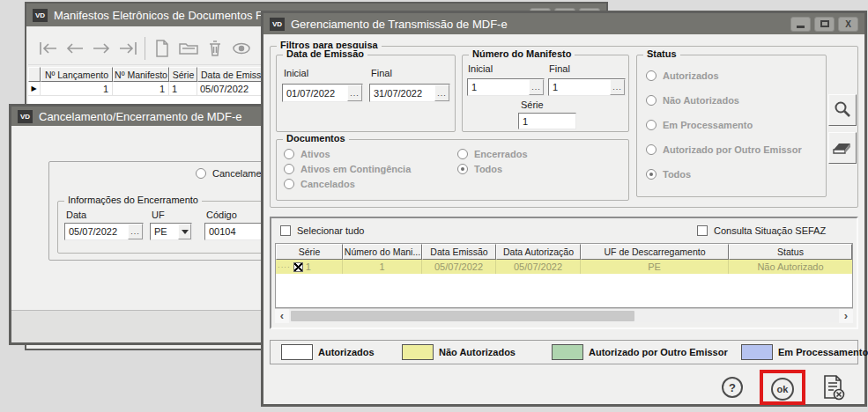 The height and width of the screenshot is (412, 868). What do you see at coordinates (104, 232) in the screenshot?
I see `data-encerramento-input: 05/07/2022 ...` at bounding box center [104, 232].